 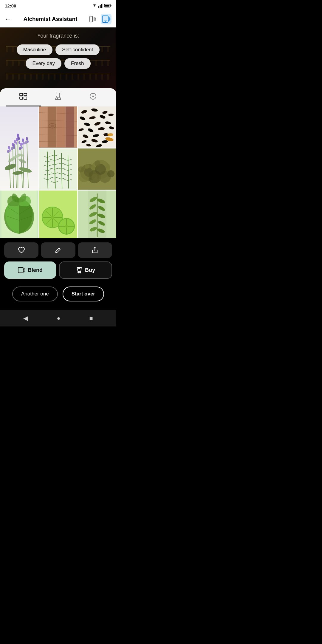 I want to click on card-panel, so click(x=58, y=163).